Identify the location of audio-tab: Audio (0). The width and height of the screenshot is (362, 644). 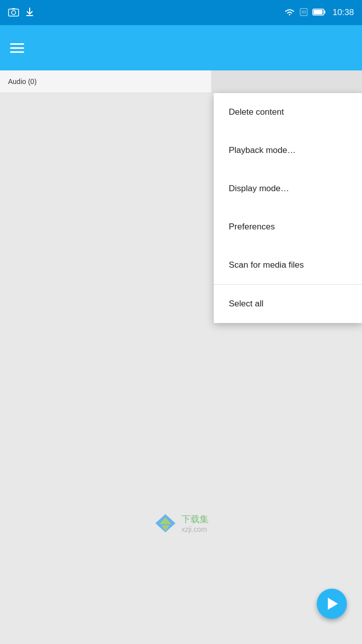
(22, 82).